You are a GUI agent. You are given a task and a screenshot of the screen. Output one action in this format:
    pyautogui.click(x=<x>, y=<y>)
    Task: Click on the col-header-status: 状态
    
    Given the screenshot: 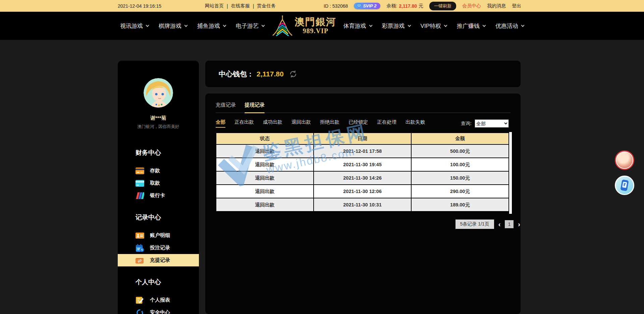 What is the action you would take?
    pyautogui.click(x=265, y=139)
    